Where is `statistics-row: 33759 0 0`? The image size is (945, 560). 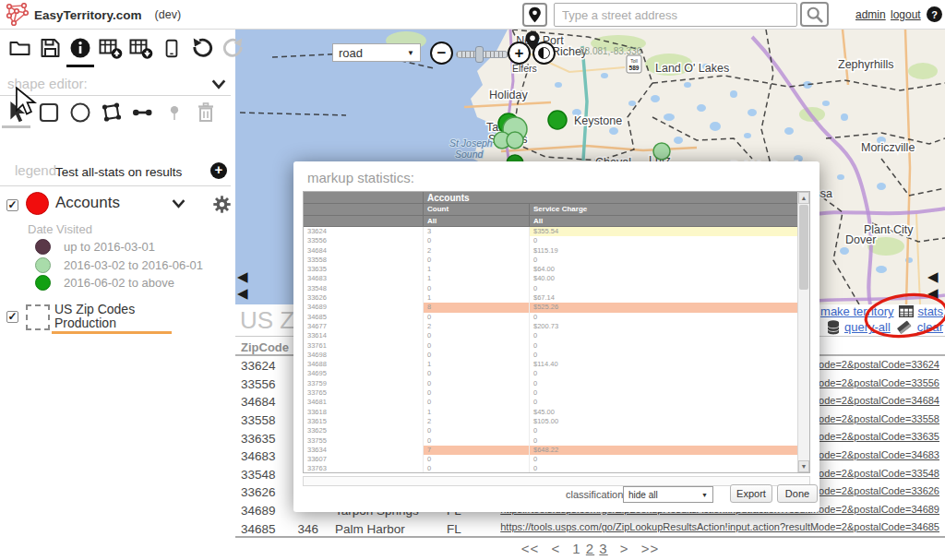
statistics-row: 33759 0 0 is located at coordinates (552, 384).